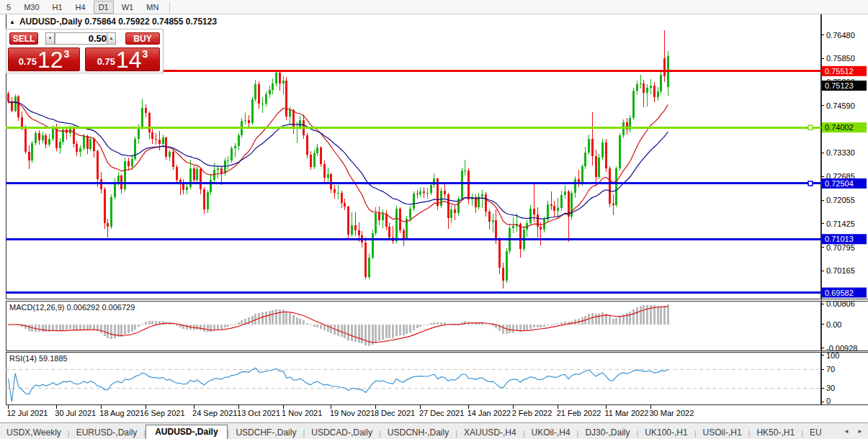 The width and height of the screenshot is (868, 439). I want to click on chart-tab-eurusd-daily: EURUSD-,Daily, so click(107, 433).